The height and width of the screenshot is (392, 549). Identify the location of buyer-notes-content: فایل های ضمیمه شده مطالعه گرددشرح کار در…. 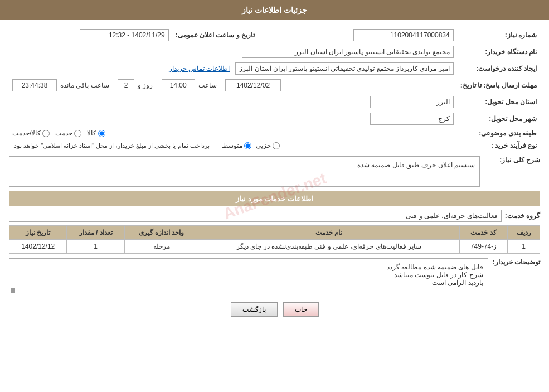
(249, 277).